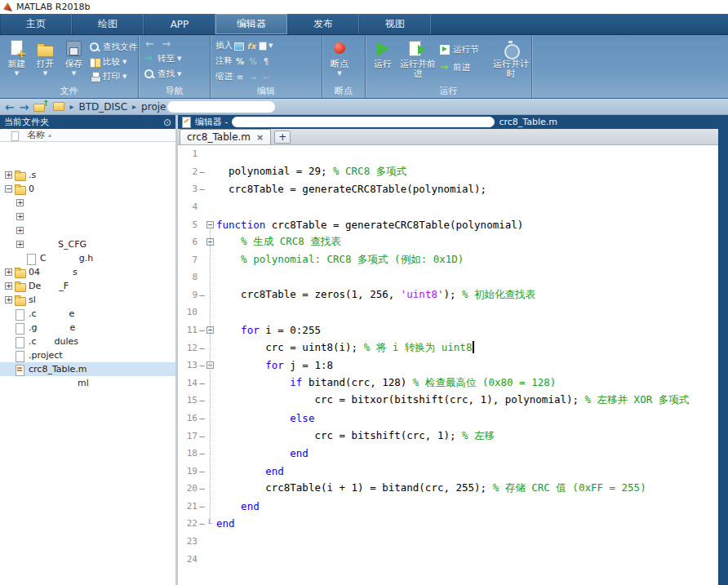 The width and height of the screenshot is (728, 585). What do you see at coordinates (448, 348) in the screenshot?
I see `code-line-12: 12– crc = uint8(i); % 将 i 转换为 uint8` at bounding box center [448, 348].